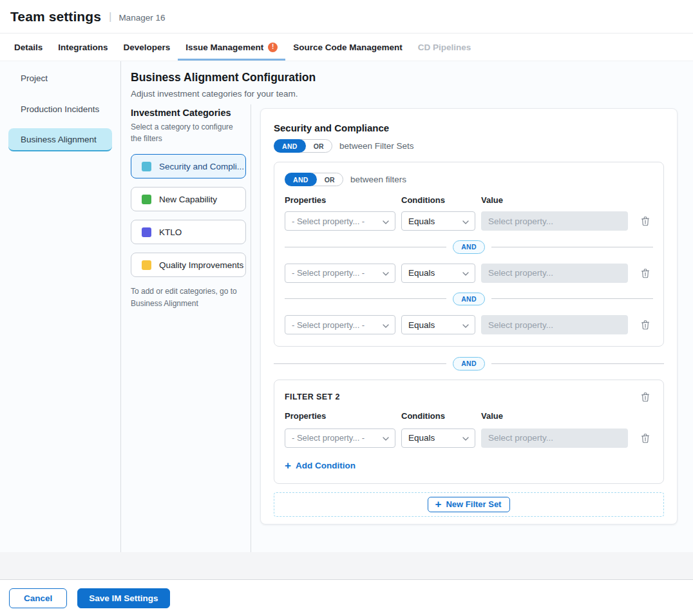 The height and width of the screenshot is (616, 693). I want to click on category-button-security-and-compliance: Security and Compli..., so click(188, 166).